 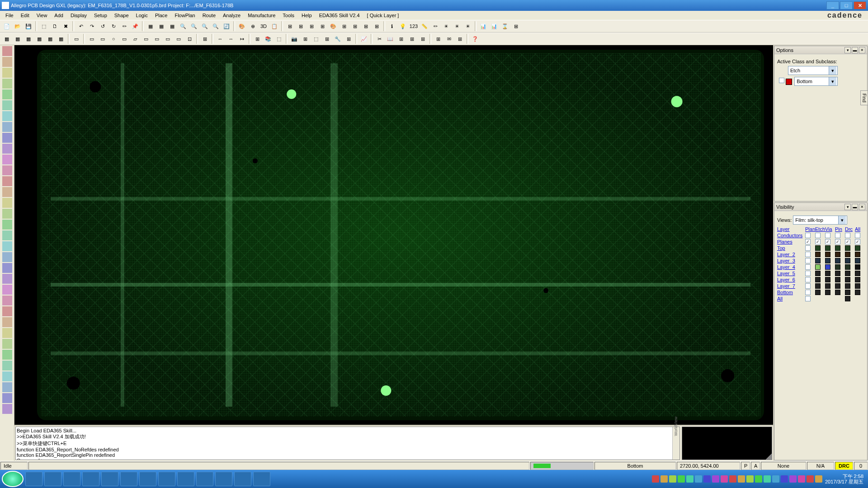 What do you see at coordinates (769, 456) in the screenshot?
I see `resize-grip-icon` at bounding box center [769, 456].